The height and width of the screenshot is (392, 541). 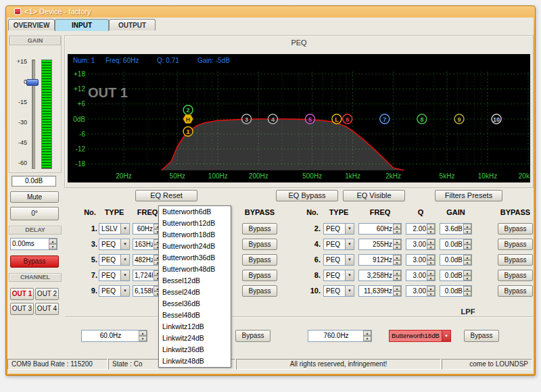 What do you see at coordinates (34, 197) in the screenshot?
I see `mute-button: Mute` at bounding box center [34, 197].